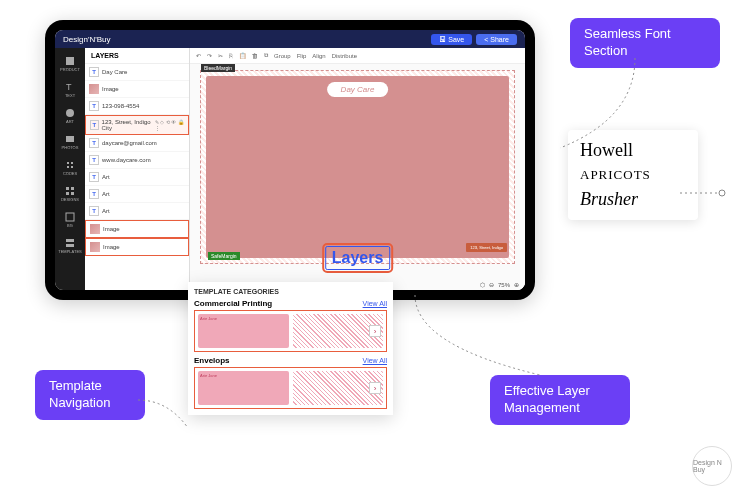 The height and width of the screenshot is (500, 750). Describe the element at coordinates (137, 144) in the screenshot. I see `layer-row: Tdaycare@gmail.com` at that location.